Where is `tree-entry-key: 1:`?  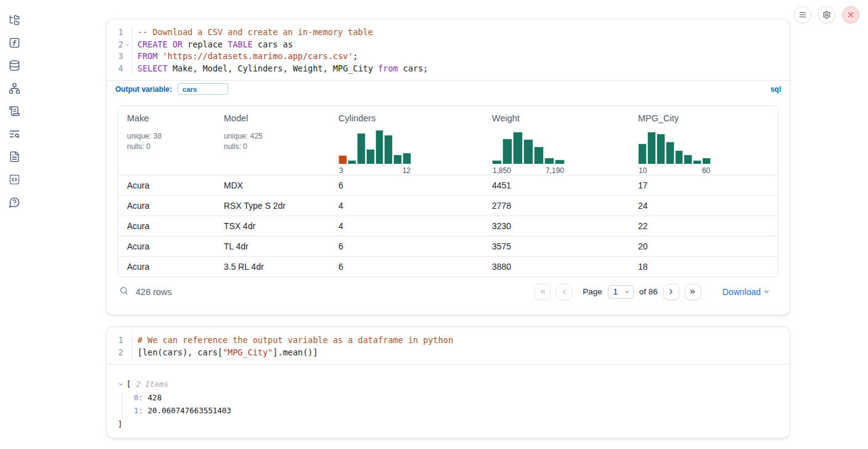
tree-entry-key: 1: is located at coordinates (138, 410).